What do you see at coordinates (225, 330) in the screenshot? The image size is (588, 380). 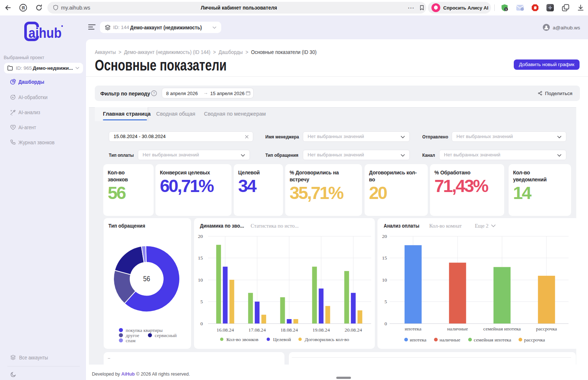 I see `svg-text: 16.08.24` at bounding box center [225, 330].